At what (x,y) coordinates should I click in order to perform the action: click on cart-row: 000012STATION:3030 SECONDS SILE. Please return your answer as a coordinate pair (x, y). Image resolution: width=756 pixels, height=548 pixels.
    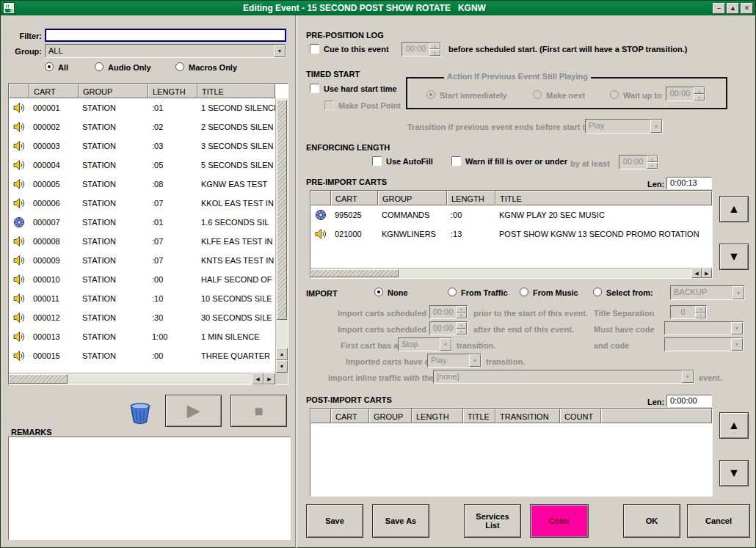
    Looking at the image, I should click on (142, 318).